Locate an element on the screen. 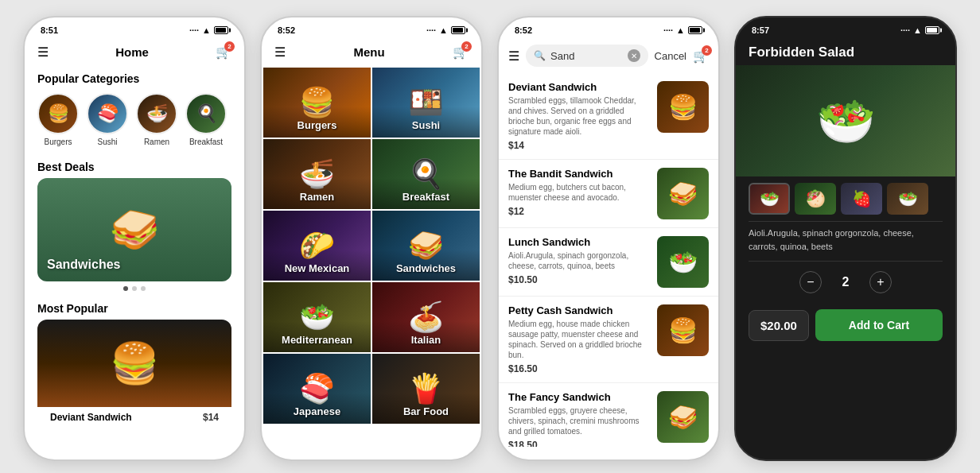 The image size is (980, 473). signal-icon: ···· is located at coordinates (194, 30).